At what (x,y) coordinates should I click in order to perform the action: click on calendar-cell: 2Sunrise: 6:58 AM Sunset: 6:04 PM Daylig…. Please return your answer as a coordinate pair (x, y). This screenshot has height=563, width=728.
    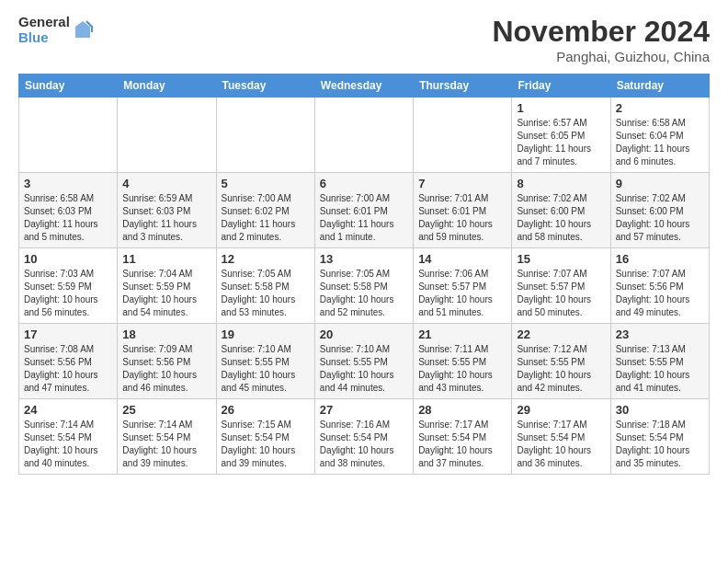
    Looking at the image, I should click on (660, 135).